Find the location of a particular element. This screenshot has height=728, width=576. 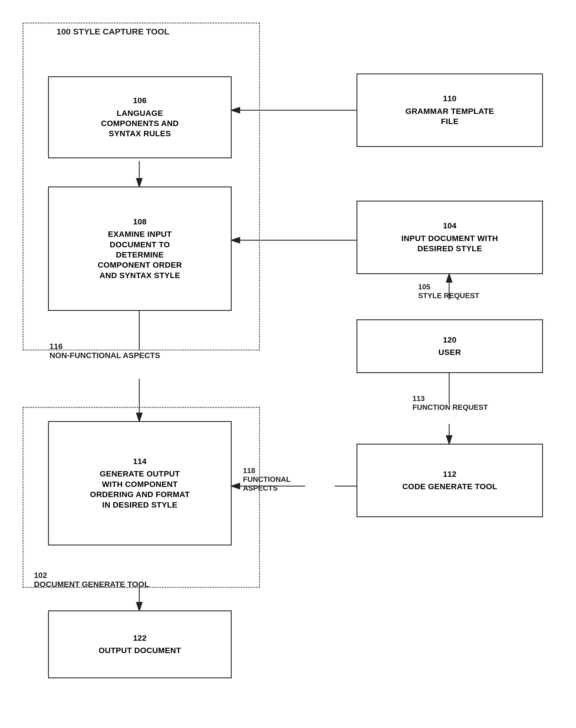

box-120-text: USER is located at coordinates (450, 353).